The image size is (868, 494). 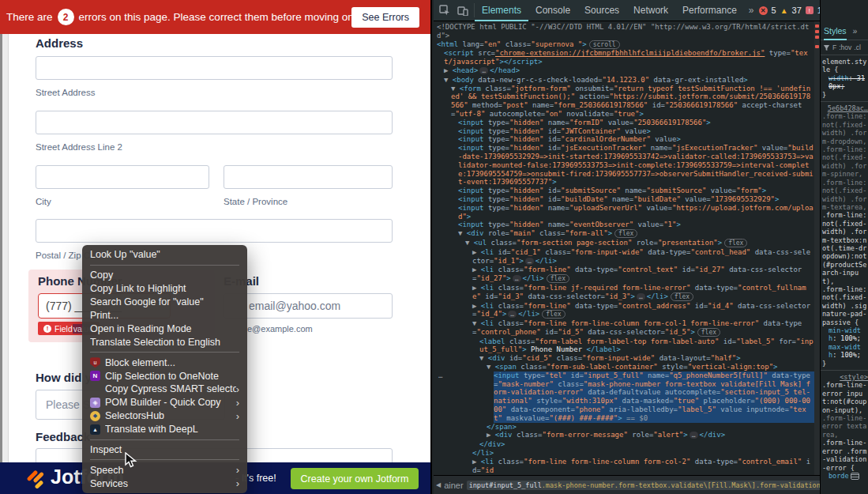 I want to click on devtools-tree-line: <!DOCTYPE html PUBLIC "-//W3C//DTD HTML …, so click(x=626, y=32).